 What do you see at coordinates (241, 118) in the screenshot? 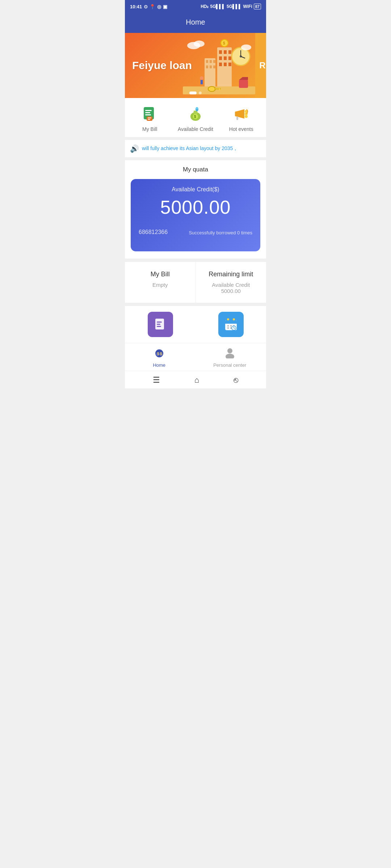
I see `quick-item-hot-events: Hot events` at bounding box center [241, 118].